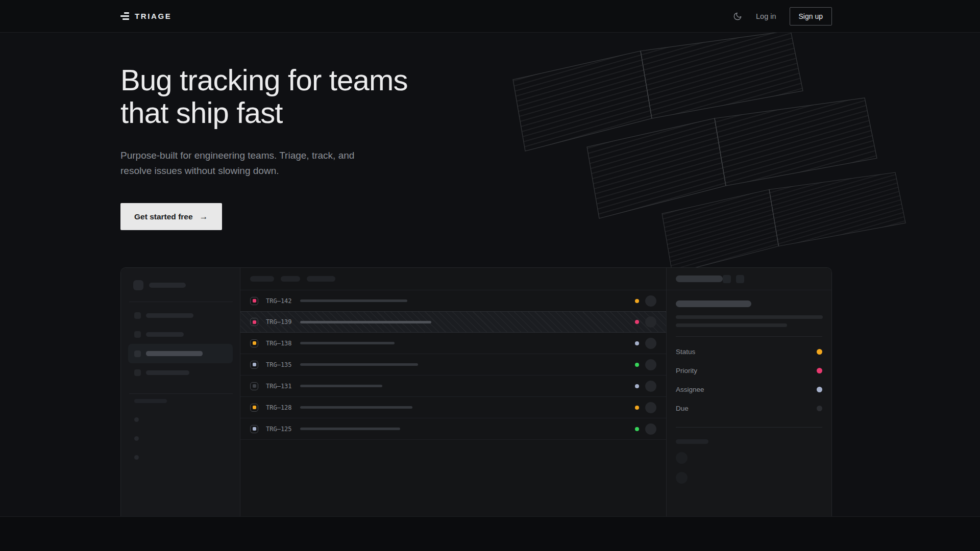 This screenshot has height=551, width=980. I want to click on issue-row: TRG–125, so click(453, 429).